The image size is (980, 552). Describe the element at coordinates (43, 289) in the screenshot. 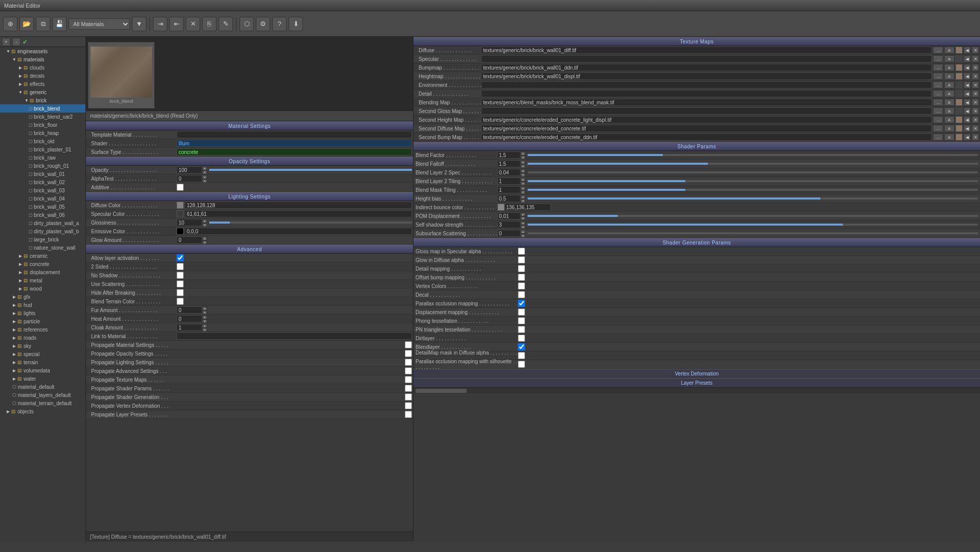

I see `tree-item-wood: ▶ ▤ wood` at that location.